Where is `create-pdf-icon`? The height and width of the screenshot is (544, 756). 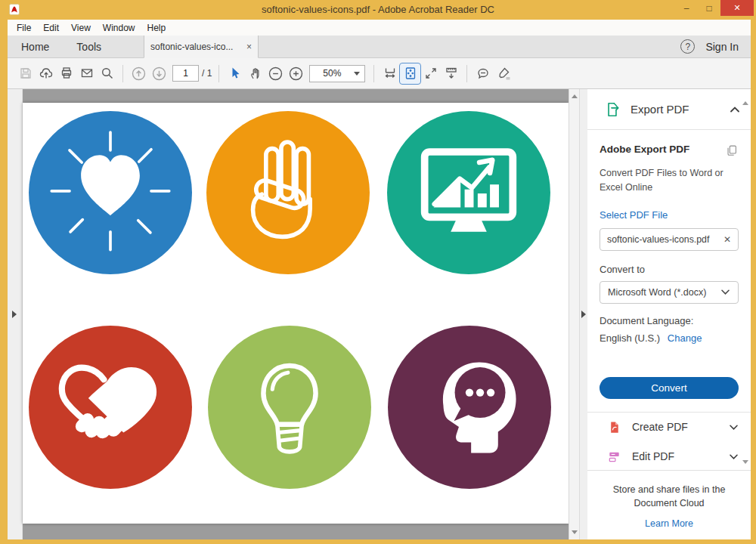
create-pdf-icon is located at coordinates (614, 428).